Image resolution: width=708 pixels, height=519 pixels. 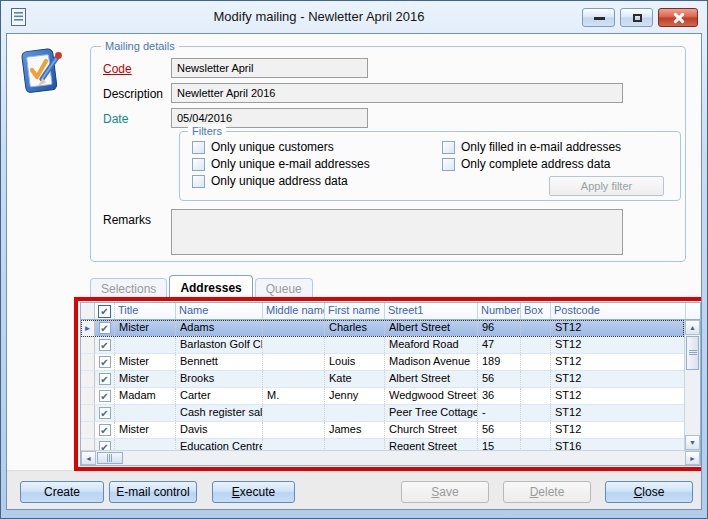 I want to click on column-header-number: Number, so click(x=500, y=311).